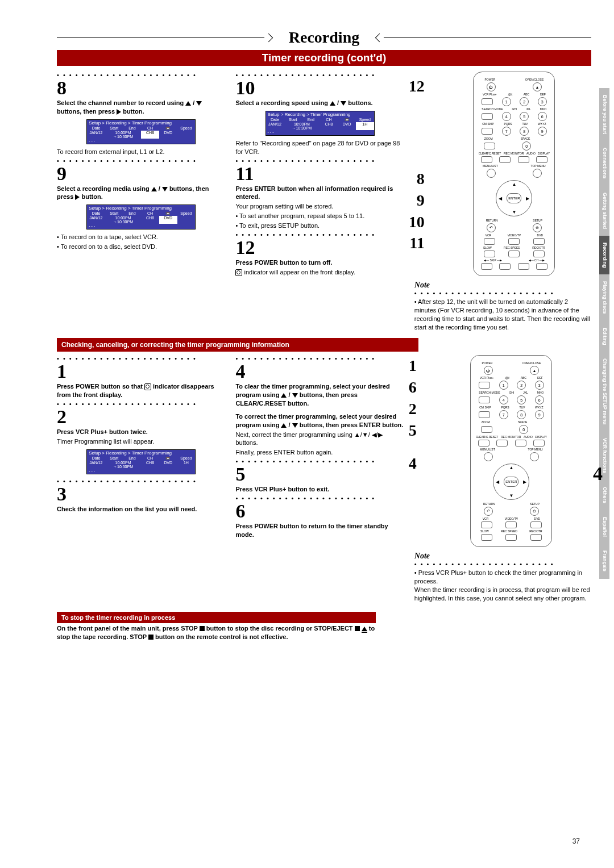 This screenshot has width=614, height=868. Describe the element at coordinates (413, 366) in the screenshot. I see `callout-number: 1` at that location.